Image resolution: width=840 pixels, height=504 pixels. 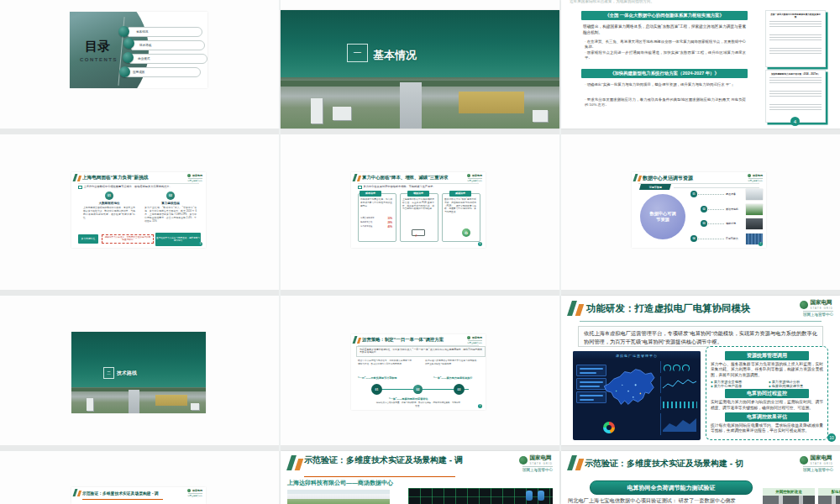 I want to click on section-number: 一, so click(x=358, y=53).